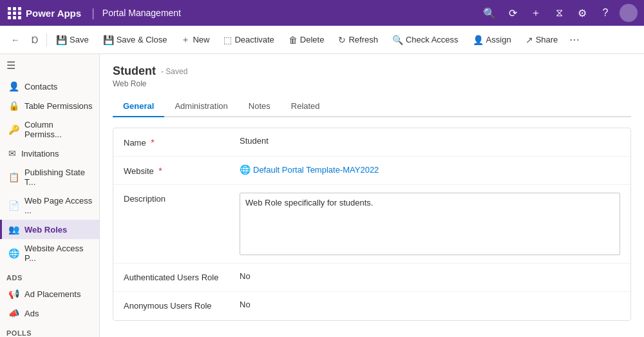  Describe the element at coordinates (492, 40) in the screenshot. I see `assign-button: 👤 Assign` at that location.